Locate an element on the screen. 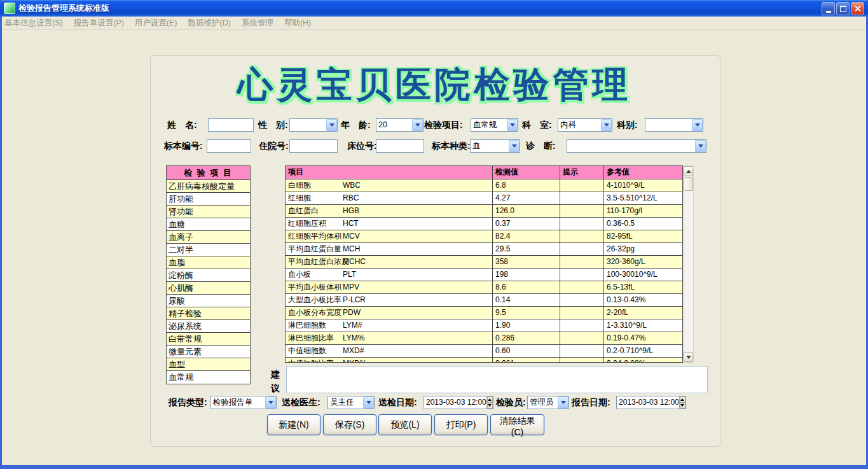  window-controls is located at coordinates (843, 9).